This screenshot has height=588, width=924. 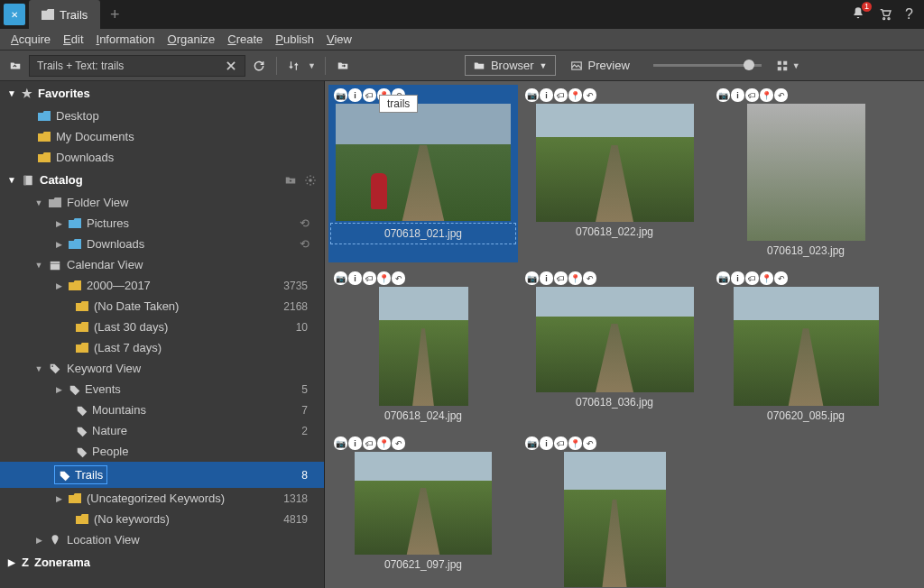 I want to click on thumbnail-070618_023.jpg: 📷 i 🏷 📍 ↶ 070618_023.jpg, so click(x=806, y=173).